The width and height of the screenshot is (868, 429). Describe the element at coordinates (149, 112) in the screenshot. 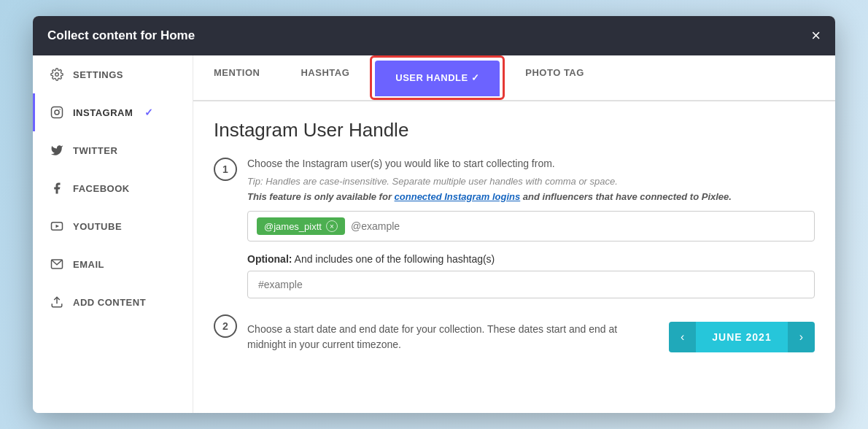

I see `instagram-check: ✓` at that location.